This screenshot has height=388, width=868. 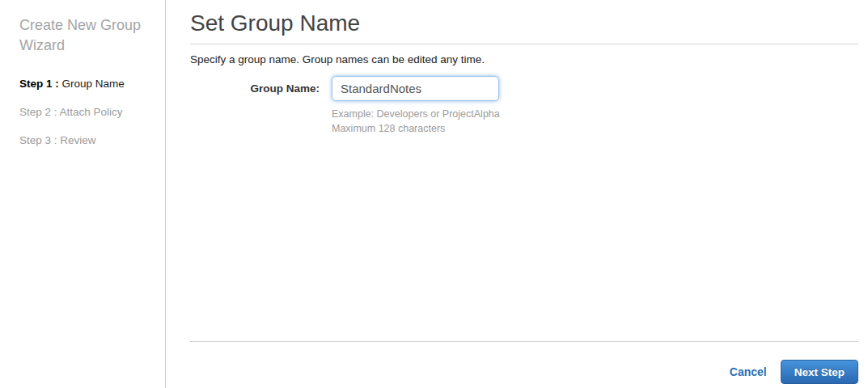 I want to click on next-step-button: Next Step, so click(x=819, y=372).